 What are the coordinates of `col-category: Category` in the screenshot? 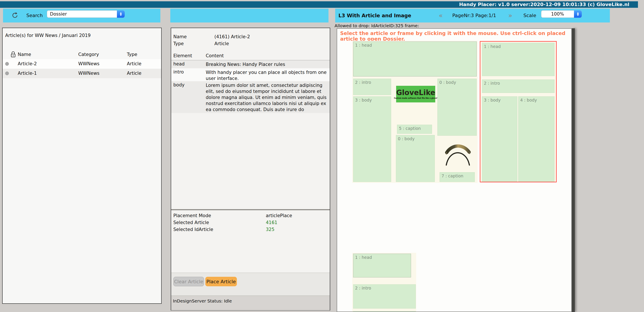 It's located at (88, 54).